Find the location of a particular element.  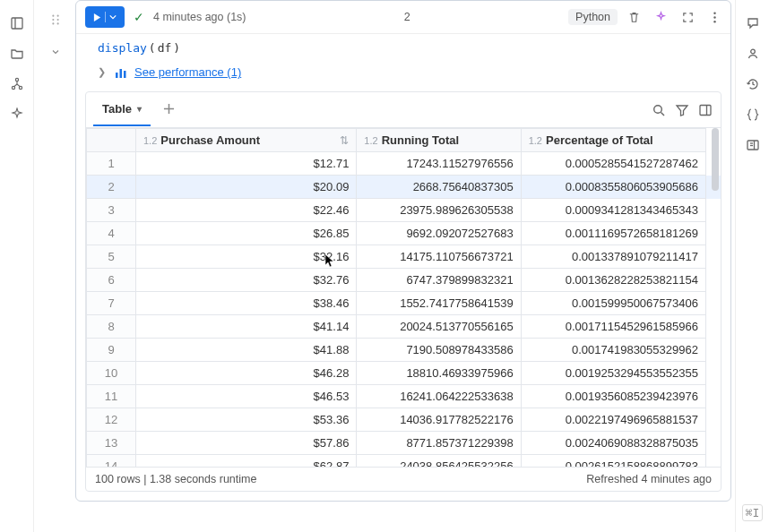

cell-running-total: 16241.064222533638 is located at coordinates (439, 397).